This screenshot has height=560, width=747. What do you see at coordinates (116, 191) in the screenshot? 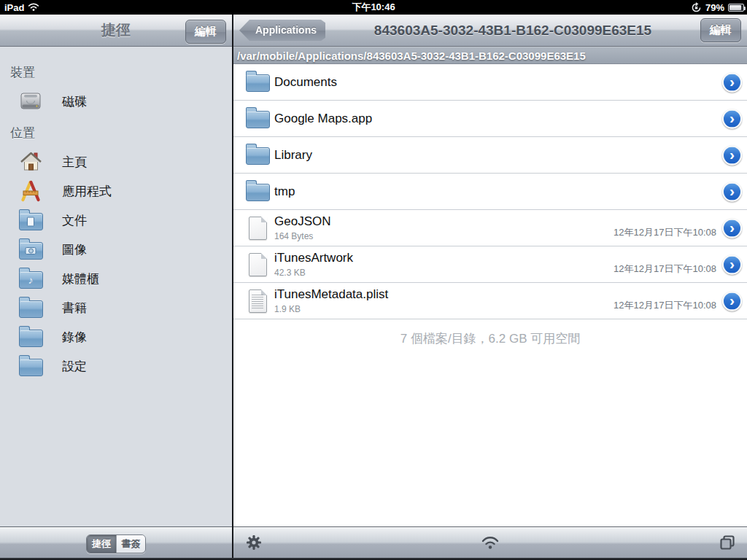
I see `sidebar-item-applications: 應用程式` at bounding box center [116, 191].